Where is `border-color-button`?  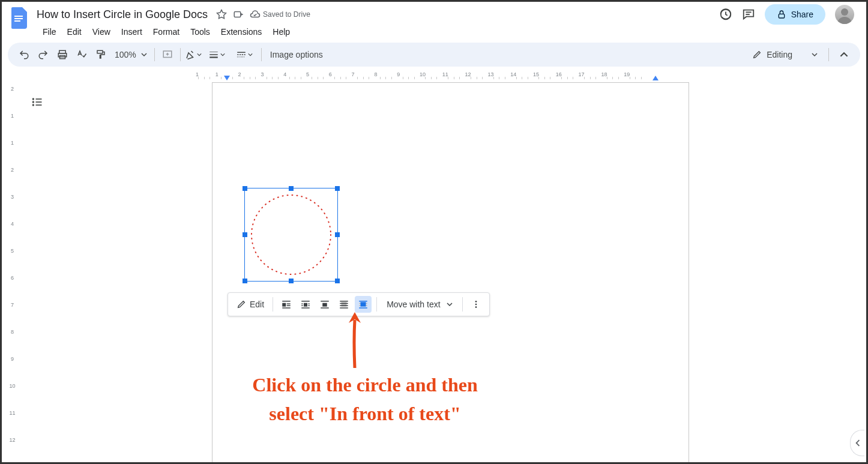
border-color-button is located at coordinates (193, 55).